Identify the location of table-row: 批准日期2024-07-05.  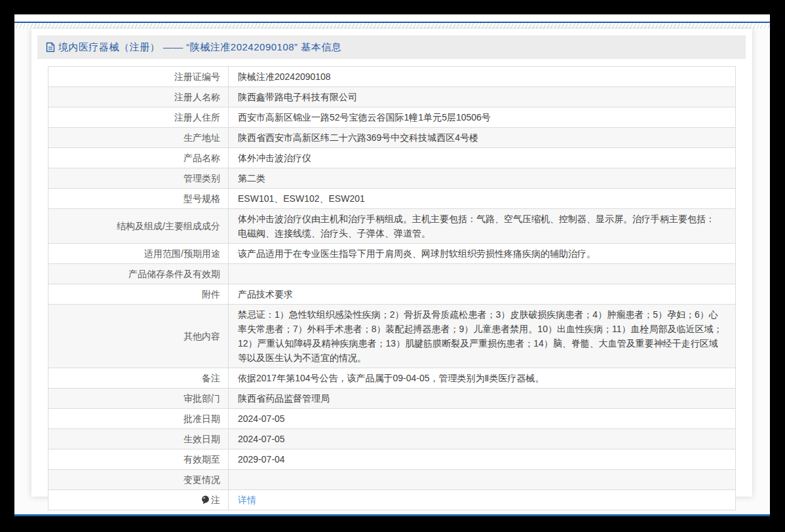
(392, 419).